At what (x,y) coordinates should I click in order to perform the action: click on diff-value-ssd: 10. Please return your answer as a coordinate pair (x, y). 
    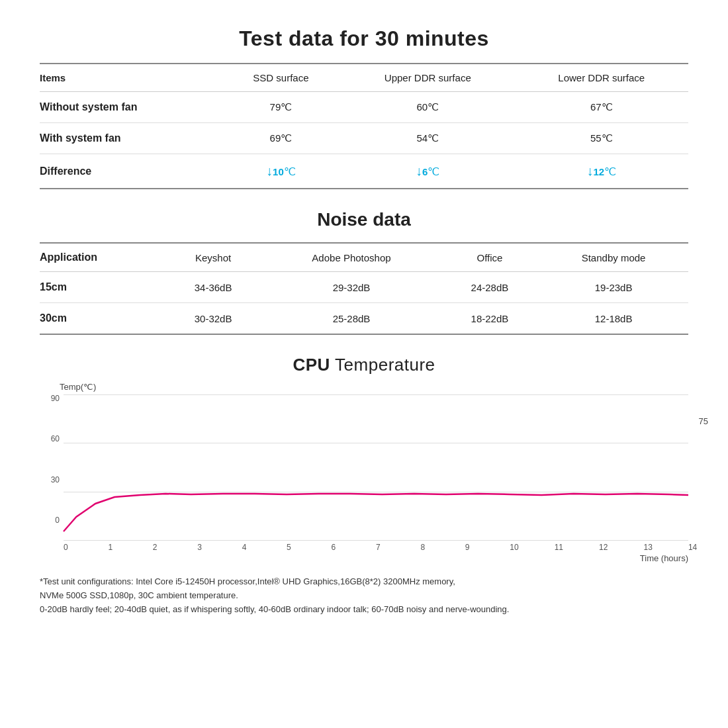
    Looking at the image, I should click on (278, 172).